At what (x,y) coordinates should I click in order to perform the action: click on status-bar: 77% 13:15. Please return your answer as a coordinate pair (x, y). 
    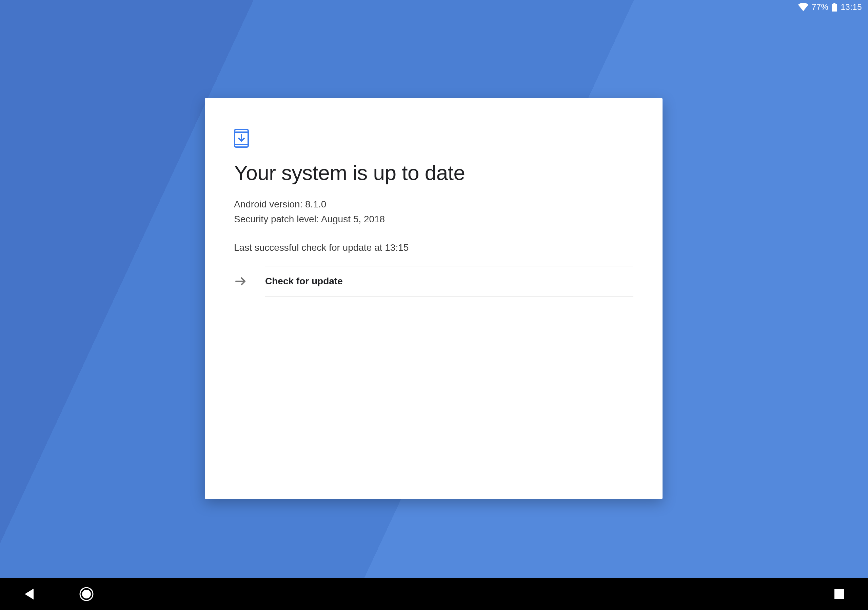
    Looking at the image, I should click on (434, 7).